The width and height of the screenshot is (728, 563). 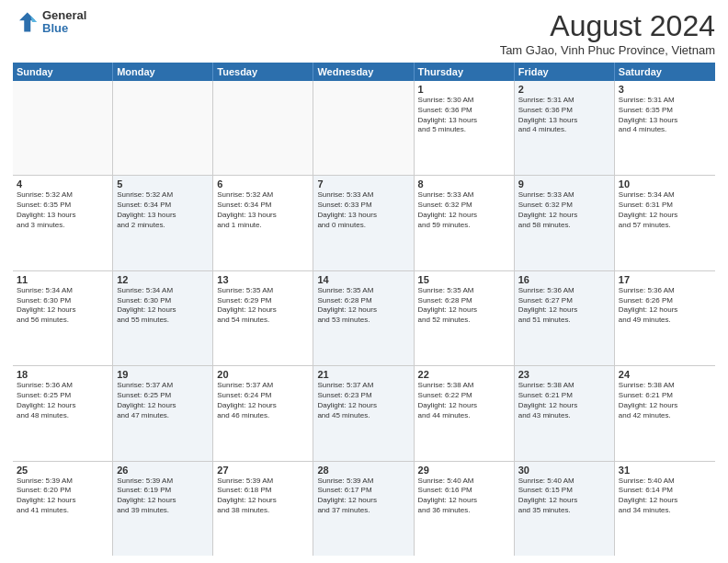 I want to click on day-number: 3, so click(x=665, y=89).